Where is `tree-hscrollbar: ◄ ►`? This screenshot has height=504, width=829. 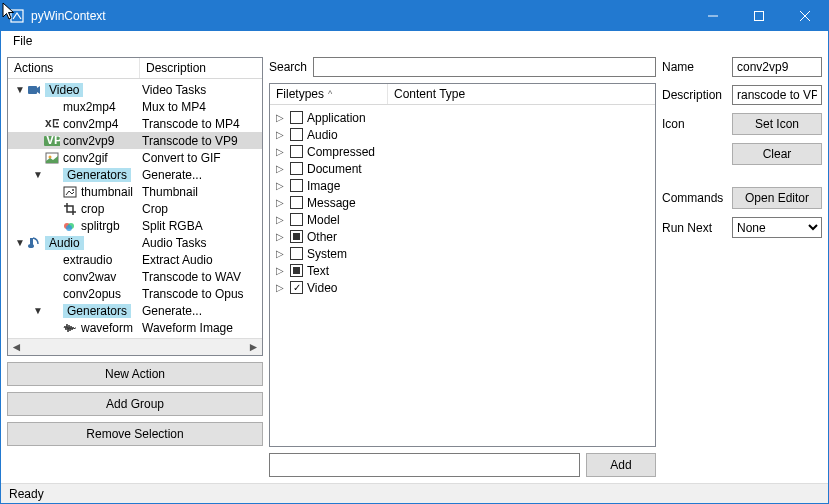 tree-hscrollbar: ◄ ► is located at coordinates (135, 346).